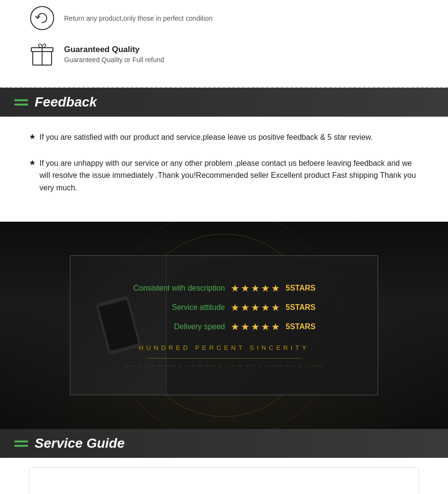  I want to click on return-policy-item: Return any product,only those in perfect…, so click(224, 18).